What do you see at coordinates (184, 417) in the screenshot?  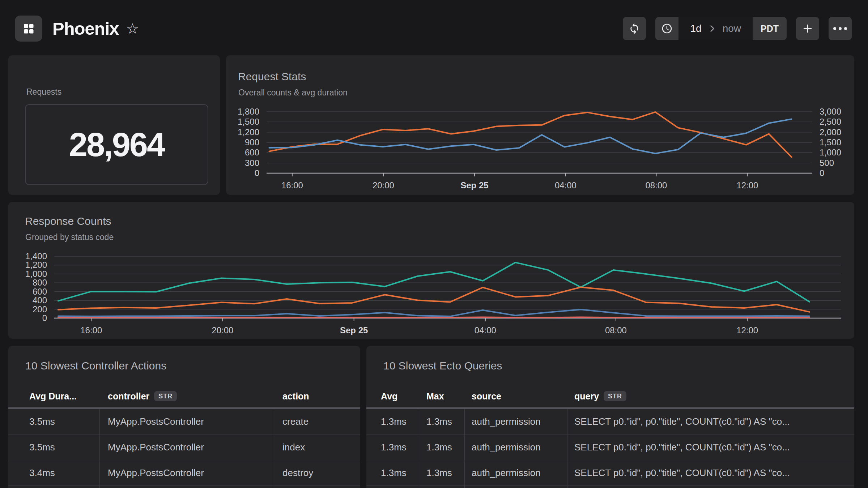 I see `controller-actions-panel: 10 Slowest Controller Actions Avg Dura..…` at bounding box center [184, 417].